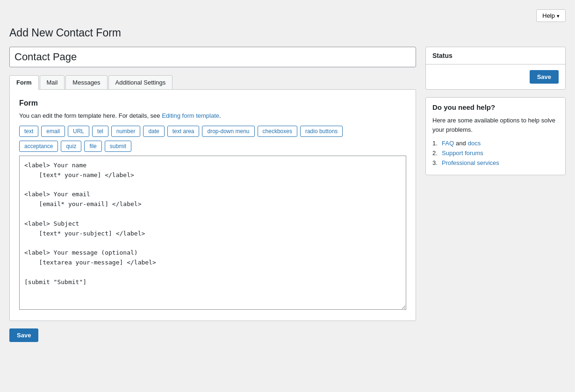 This screenshot has height=392, width=575. Describe the element at coordinates (53, 131) in the screenshot. I see `tag-btn-email: email` at that location.